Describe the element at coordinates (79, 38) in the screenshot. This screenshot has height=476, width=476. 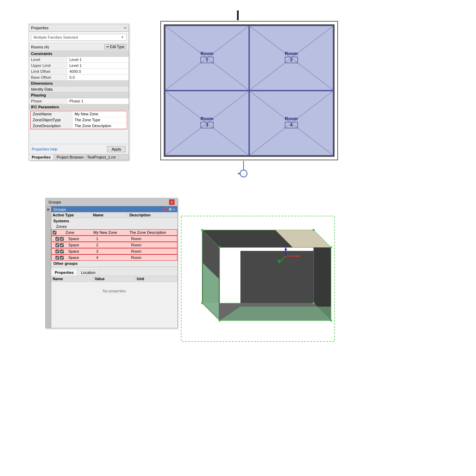
I see `family-dropdown-row: Multiple Families Selected ▼` at that location.